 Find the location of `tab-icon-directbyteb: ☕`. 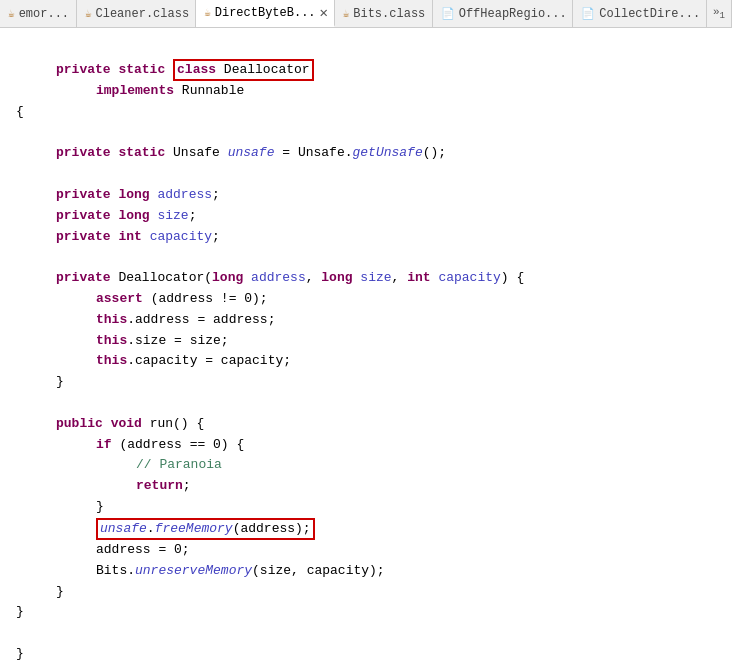

tab-icon-directbyteb: ☕ is located at coordinates (208, 12).